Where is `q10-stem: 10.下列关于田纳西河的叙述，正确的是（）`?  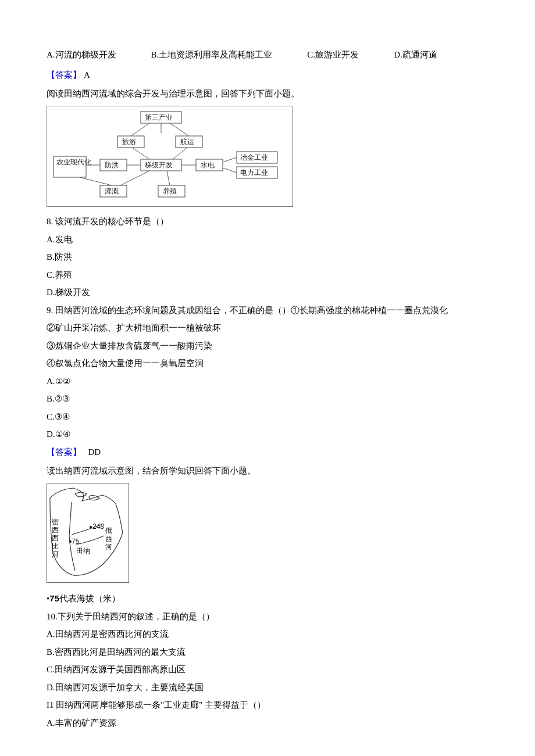
q10-stem: 10.下列关于田纳西河的叙述，正确的是（） is located at coordinates (268, 617).